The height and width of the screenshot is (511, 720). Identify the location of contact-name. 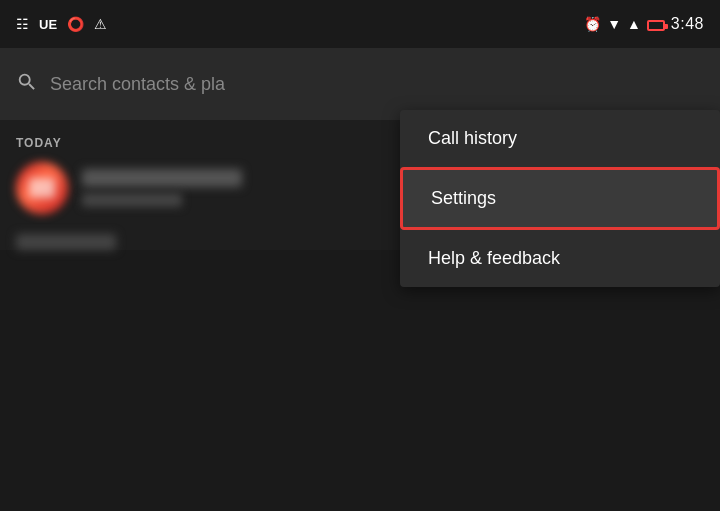
(162, 178).